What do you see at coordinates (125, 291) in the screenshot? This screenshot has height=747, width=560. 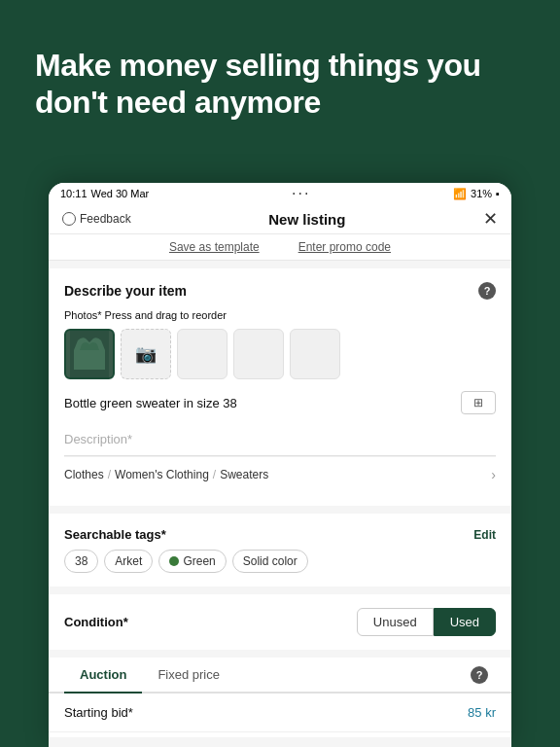 I see `describe-title: Describe your item` at bounding box center [125, 291].